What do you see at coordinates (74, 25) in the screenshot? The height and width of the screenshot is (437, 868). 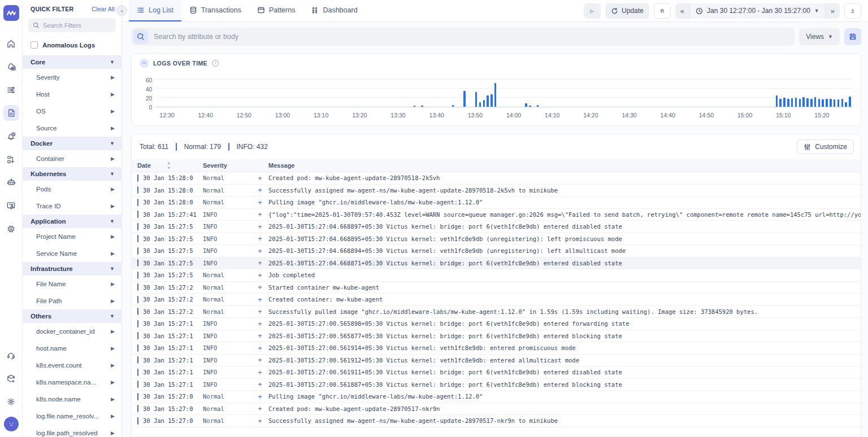 I see `filter-search-input` at bounding box center [74, 25].